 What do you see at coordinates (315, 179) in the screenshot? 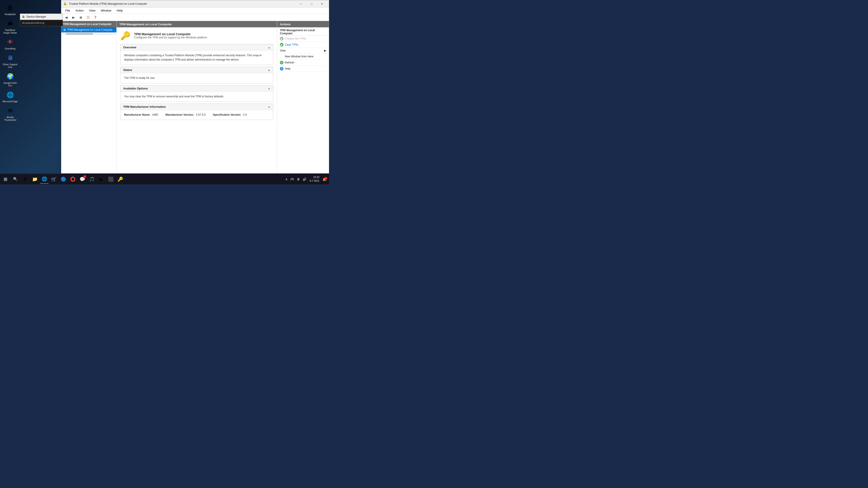
I see `tray-clock: 23:20 6.7.2021` at bounding box center [315, 179].